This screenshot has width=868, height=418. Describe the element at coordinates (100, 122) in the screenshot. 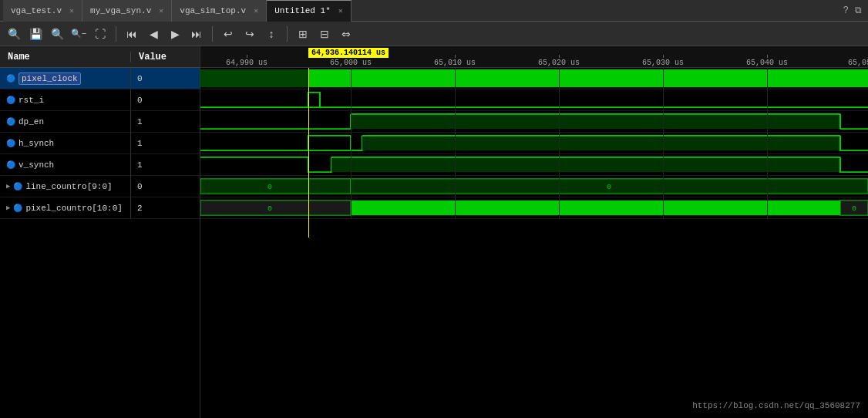

I see `signal-row-dp-en: 🔵 dp_en 1` at that location.